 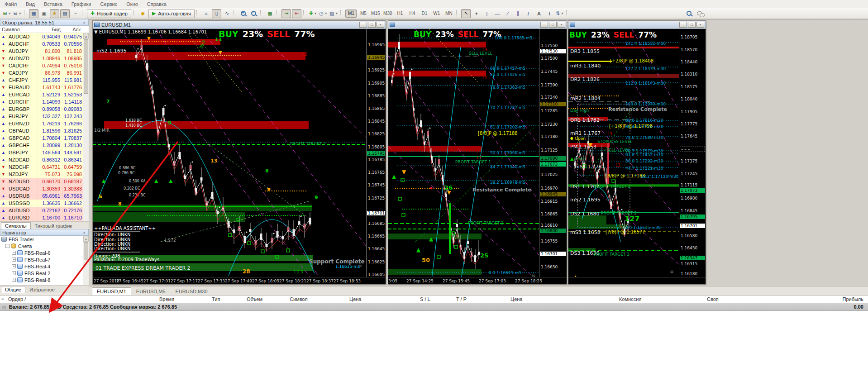 What do you see at coordinates (497, 14) in the screenshot?
I see `horizontal-line-button: —` at bounding box center [497, 14].